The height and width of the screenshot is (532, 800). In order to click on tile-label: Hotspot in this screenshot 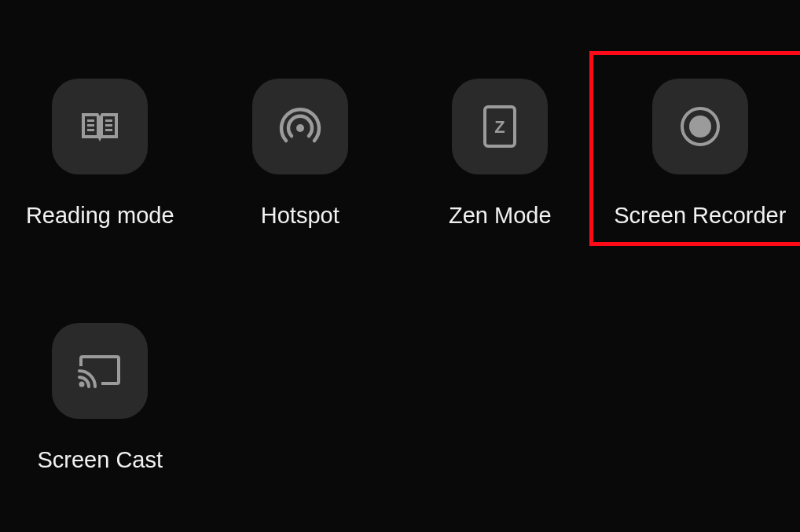, I will do `click(300, 215)`.